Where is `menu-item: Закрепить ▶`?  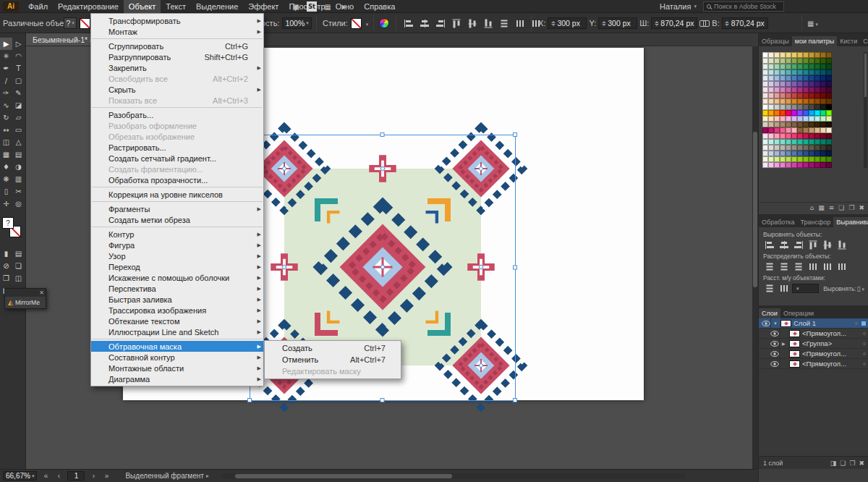 menu-item: Закрепить ▶ is located at coordinates (177, 68).